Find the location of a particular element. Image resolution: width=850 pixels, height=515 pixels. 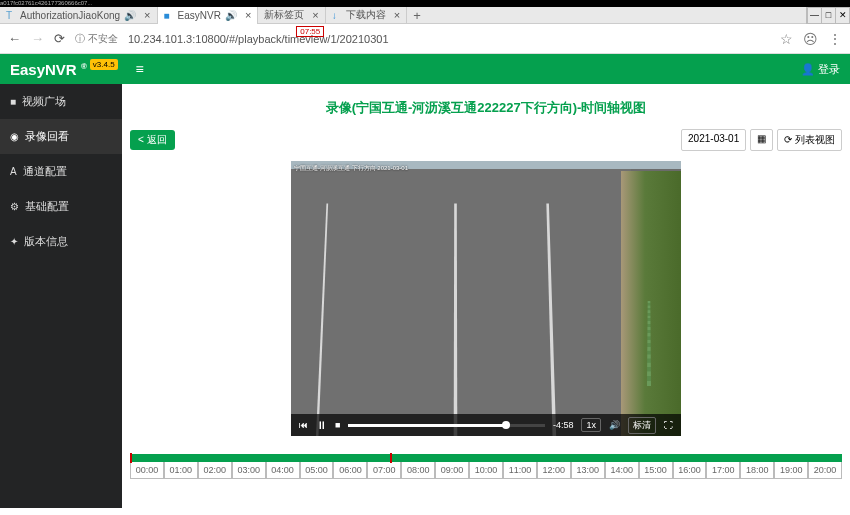

sidebar-item-video-square: ■视频广场 is located at coordinates (61, 102).